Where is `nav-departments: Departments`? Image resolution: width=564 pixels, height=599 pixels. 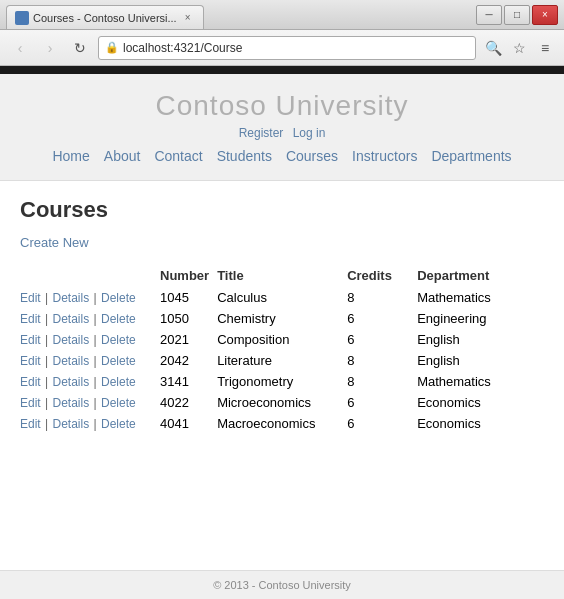
nav-departments: Departments is located at coordinates (471, 156).